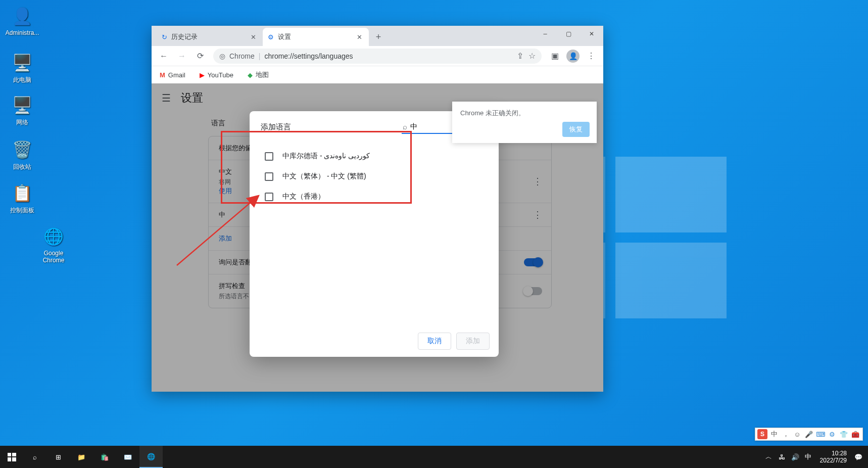 This screenshot has height=468, width=868. What do you see at coordinates (858, 457) in the screenshot?
I see `action-center-icon: 💬` at bounding box center [858, 457].